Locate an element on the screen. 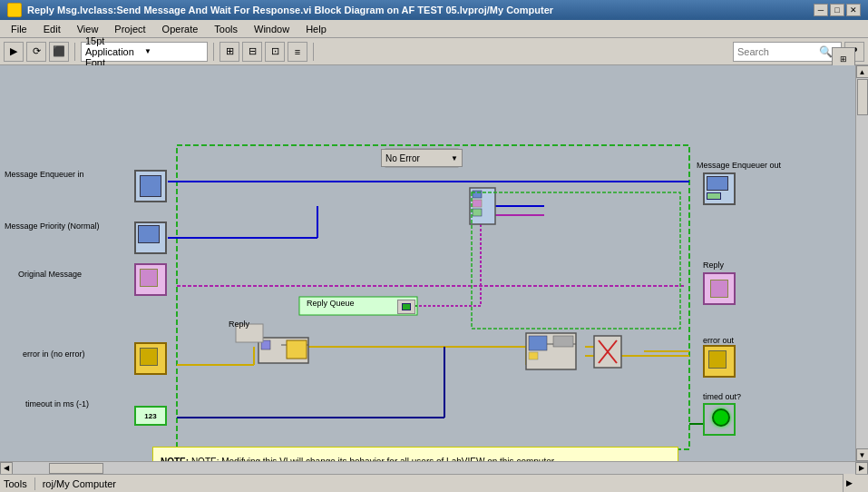 This screenshot has width=868, height=492. original-message-block is located at coordinates (151, 280).